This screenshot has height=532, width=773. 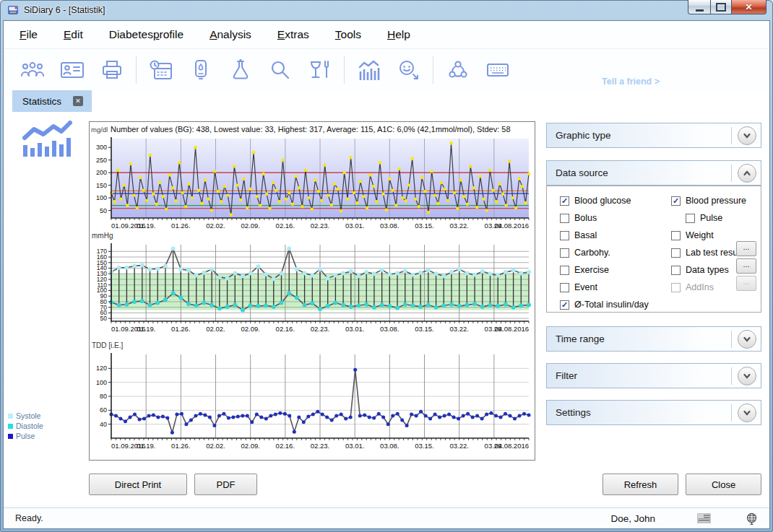 What do you see at coordinates (201, 70) in the screenshot?
I see `glucose-meter-icon` at bounding box center [201, 70].